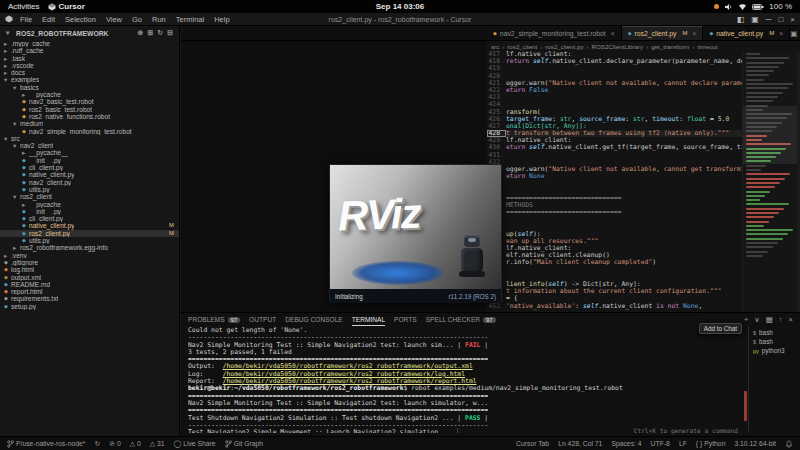  I want to click on tree-item: ▸.ruff_cache, so click(90, 50).